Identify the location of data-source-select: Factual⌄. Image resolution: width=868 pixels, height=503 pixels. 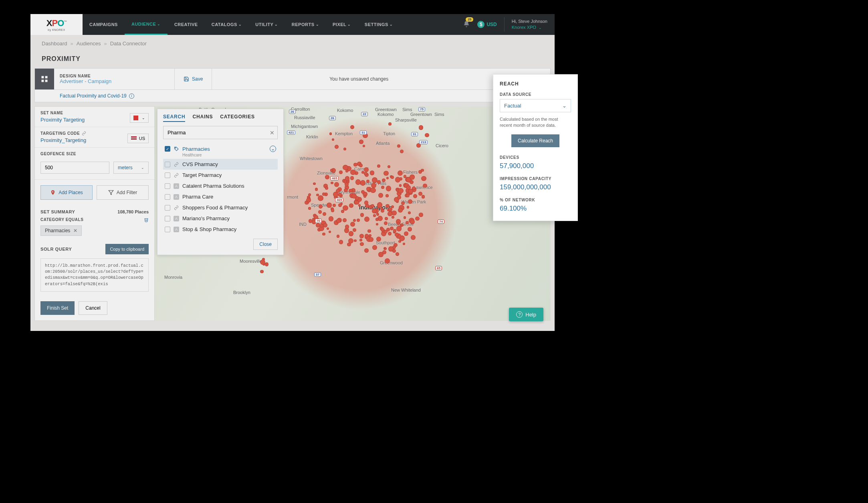
(535, 106).